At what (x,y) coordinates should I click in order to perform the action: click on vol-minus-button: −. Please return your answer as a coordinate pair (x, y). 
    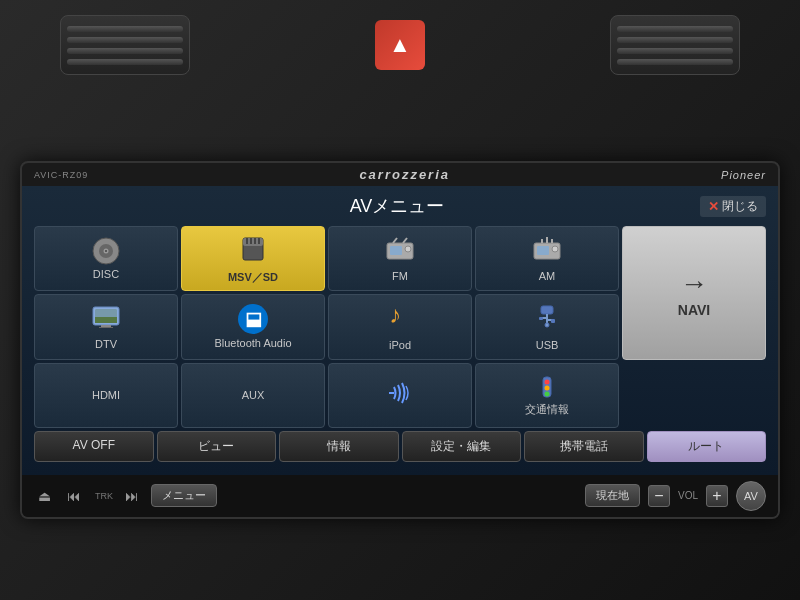
    Looking at the image, I should click on (659, 496).